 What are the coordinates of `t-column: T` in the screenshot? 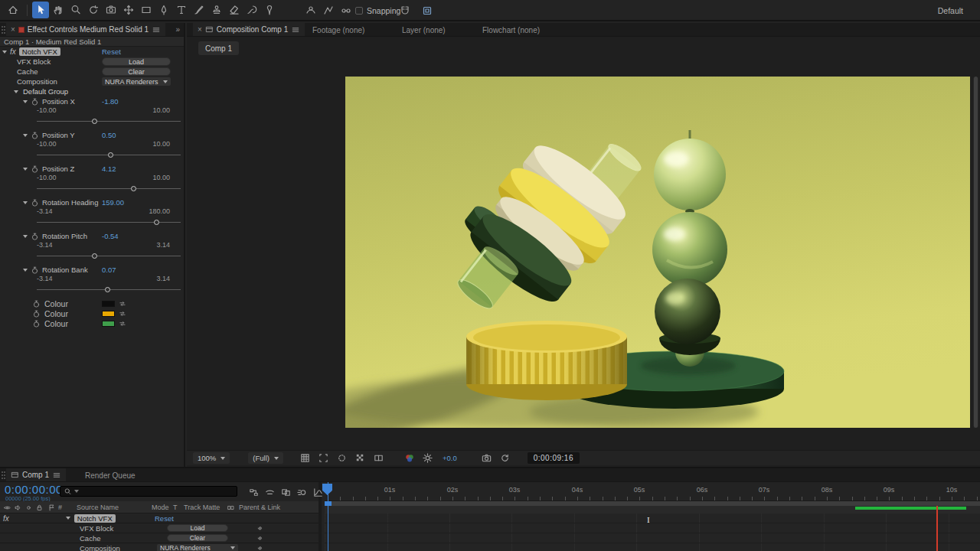 It's located at (175, 507).